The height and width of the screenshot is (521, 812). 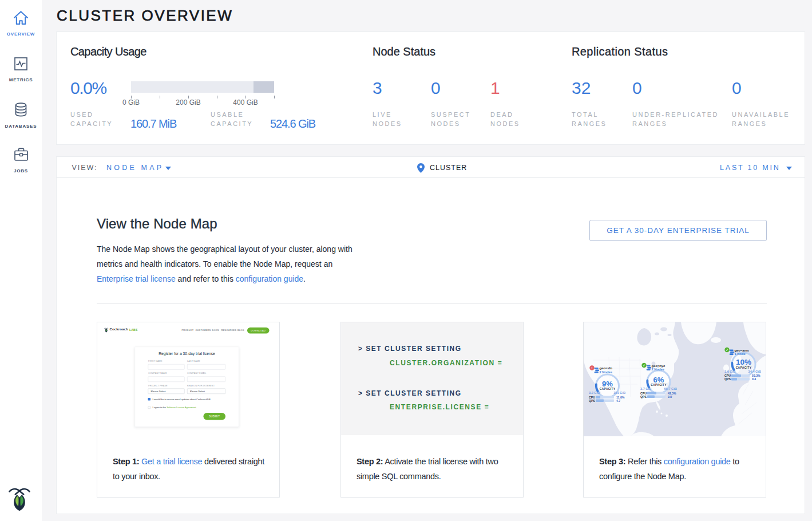 I want to click on svg-text: 65.7 GiB, so click(x=671, y=389).